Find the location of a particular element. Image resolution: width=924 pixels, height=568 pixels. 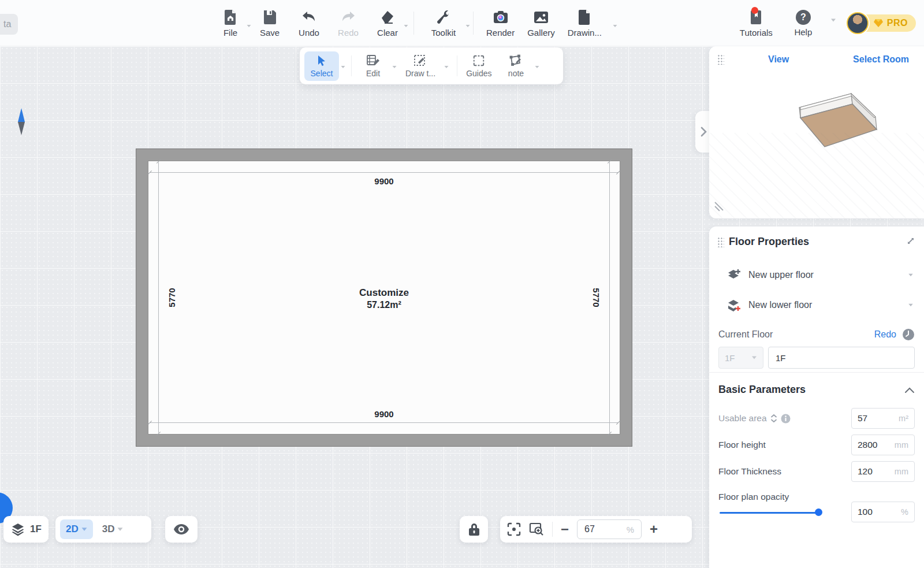

pro-label: PRO is located at coordinates (897, 23).